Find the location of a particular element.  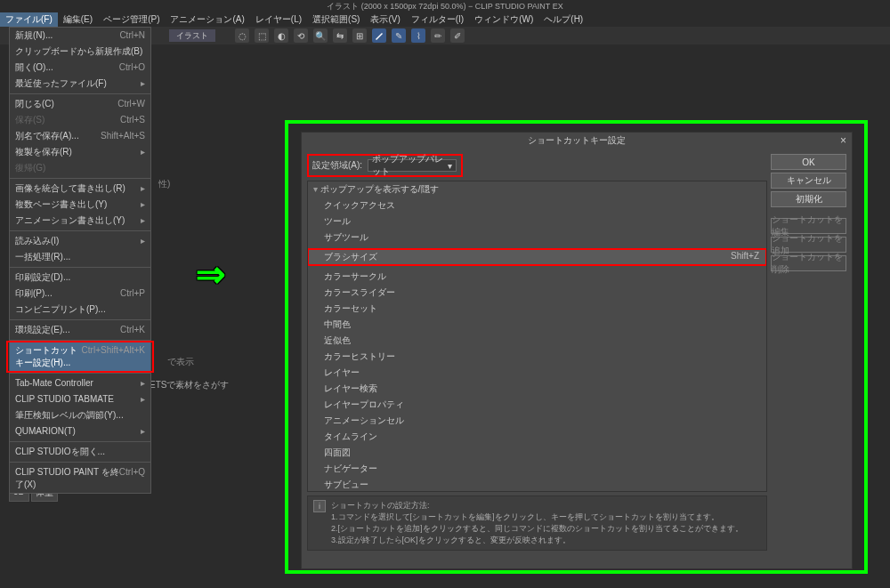

menu-item: 保存(S)Ctrl+S is located at coordinates (80, 120).